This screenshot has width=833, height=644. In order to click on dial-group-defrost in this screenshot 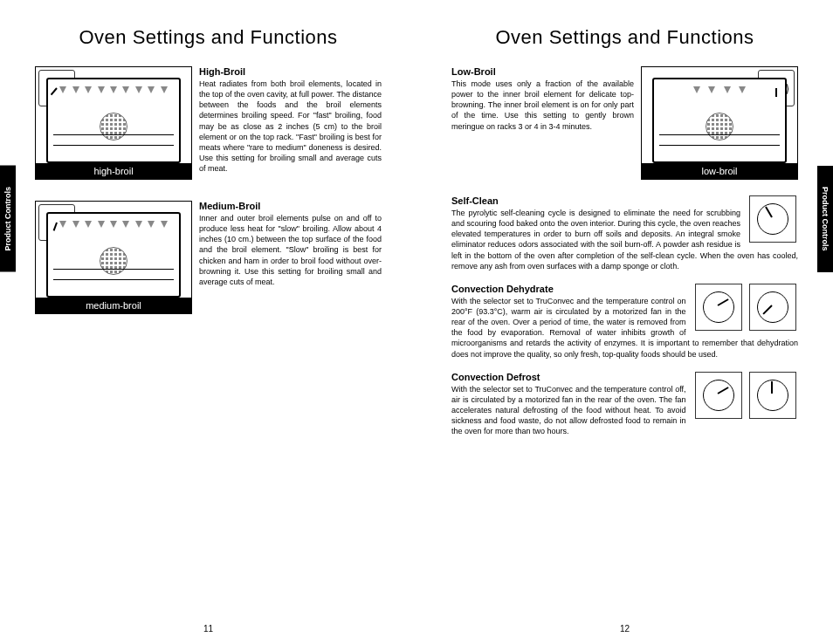, I will do `click(746, 395)`.